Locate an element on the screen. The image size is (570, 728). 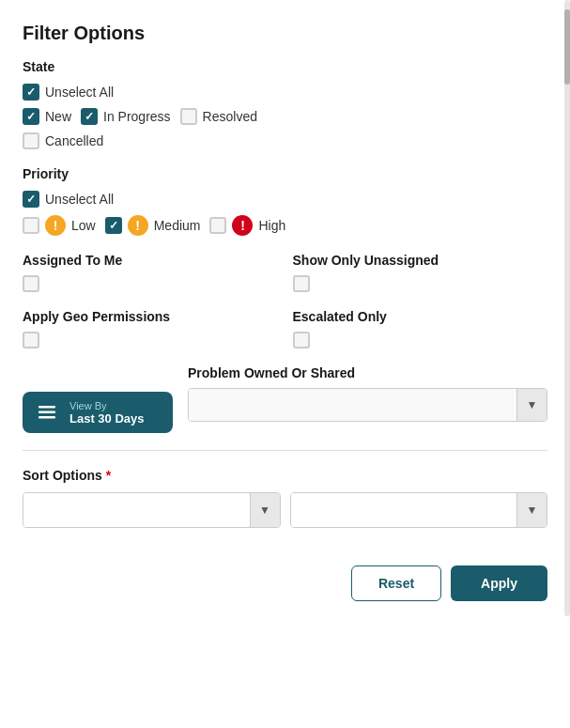
priority-medium-checkbox is located at coordinates (114, 225).